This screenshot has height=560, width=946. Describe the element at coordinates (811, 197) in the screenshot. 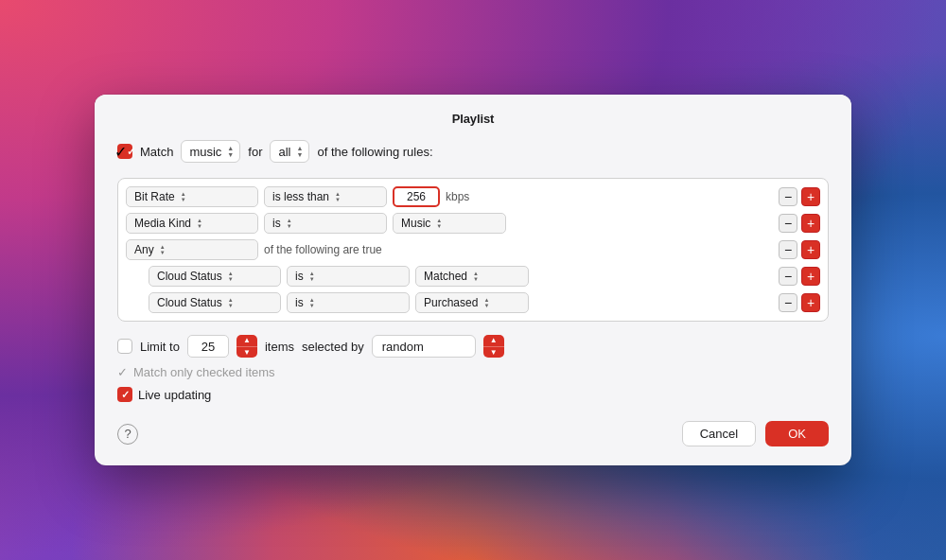

I see `rule1-add-button: +` at that location.